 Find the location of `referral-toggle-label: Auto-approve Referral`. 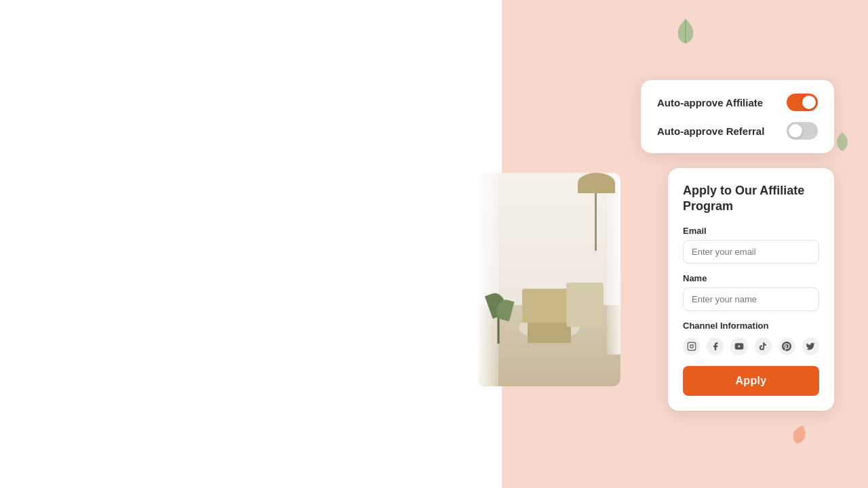

referral-toggle-label: Auto-approve Referral is located at coordinates (711, 131).